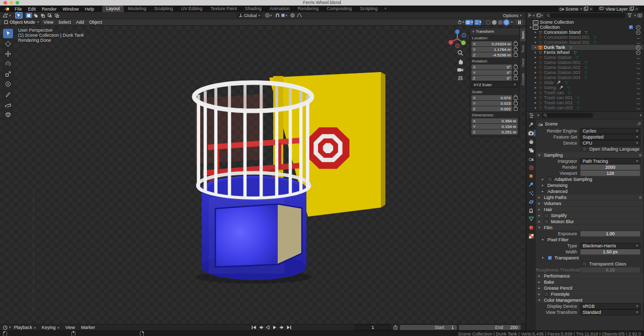 This screenshot has width=644, height=336. Describe the element at coordinates (590, 228) in the screenshot. I see `section-film: ▾Film` at that location.